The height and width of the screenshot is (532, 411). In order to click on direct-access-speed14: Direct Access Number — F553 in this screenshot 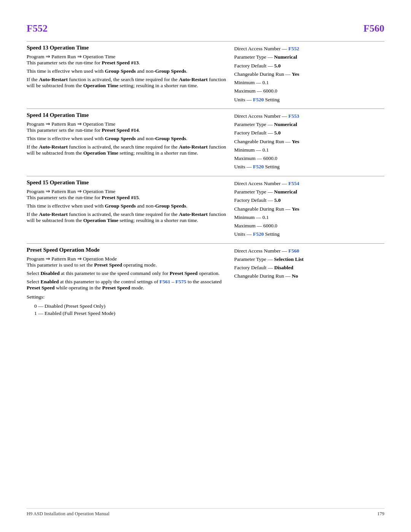, I will do `click(309, 116)`.